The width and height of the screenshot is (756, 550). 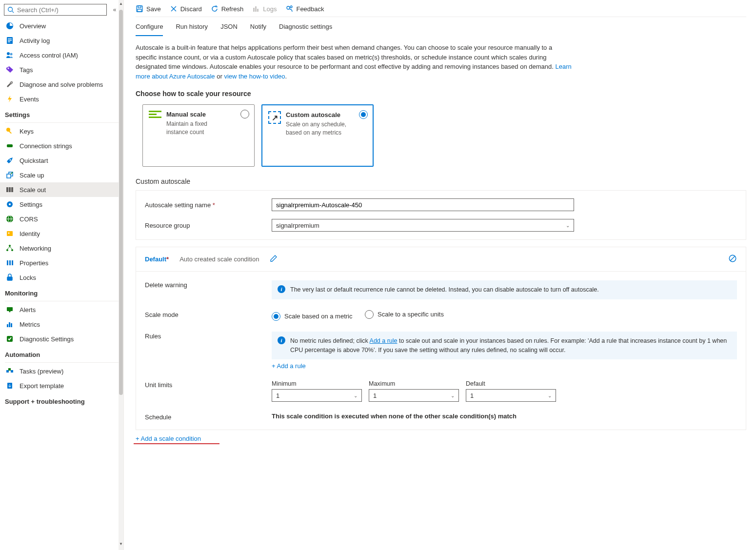 What do you see at coordinates (423, 225) in the screenshot?
I see `resource-group-select: signalrpremium ⌄` at bounding box center [423, 225].